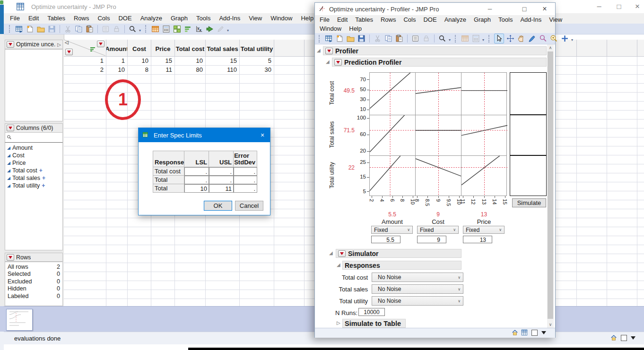 Image resolution: width=644 pixels, height=350 pixels. Describe the element at coordinates (342, 254) in the screenshot. I see `simulator-menu-button` at that location.